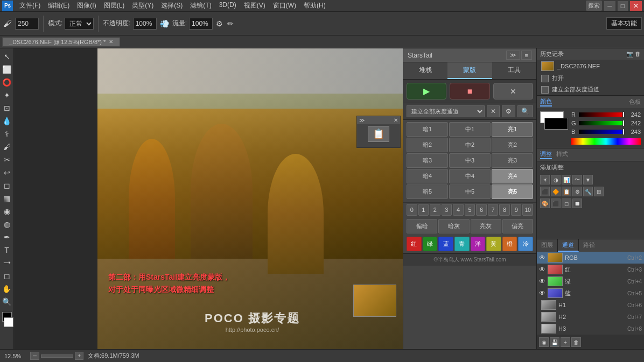 This screenshot has width=644, height=362. What do you see at coordinates (636, 6) in the screenshot?
I see `close-icon: ✕` at bounding box center [636, 6].